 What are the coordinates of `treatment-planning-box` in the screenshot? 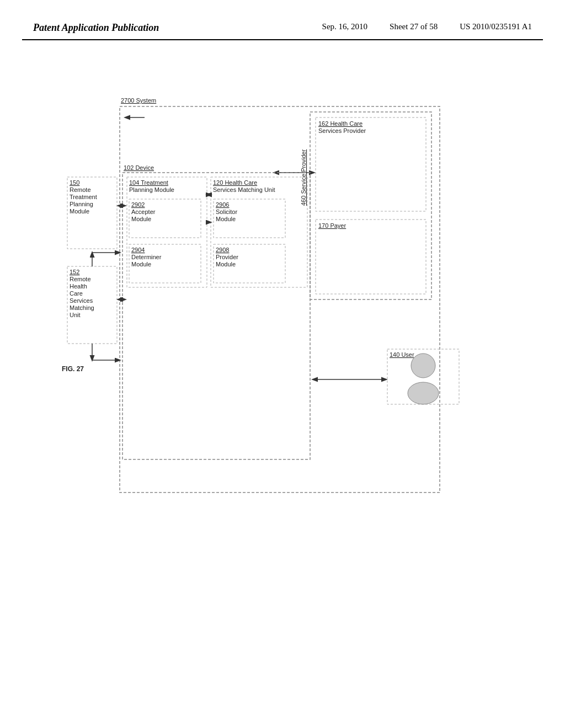 It's located at (167, 232).